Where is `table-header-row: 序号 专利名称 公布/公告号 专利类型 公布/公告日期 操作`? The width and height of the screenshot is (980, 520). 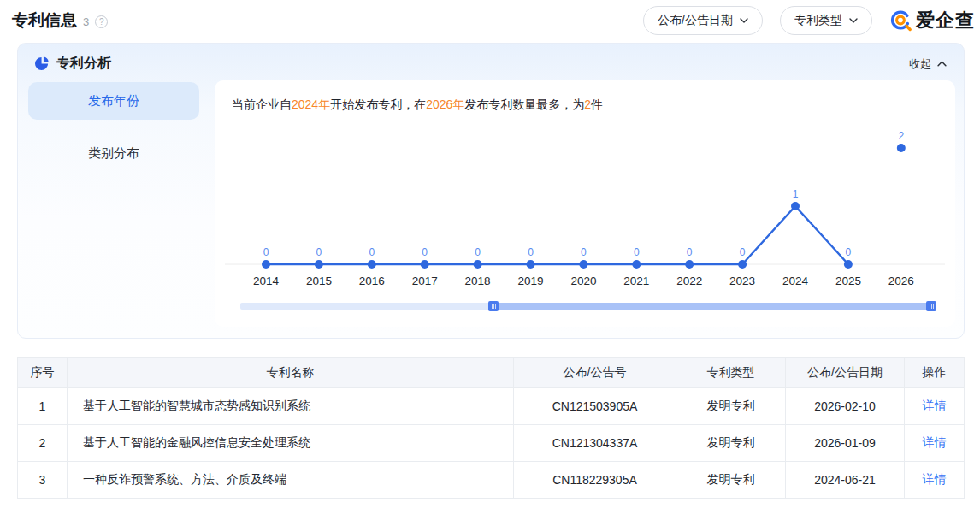
table-header-row: 序号 专利名称 公布/公告号 专利类型 公布/公告日期 操作 is located at coordinates (491, 373).